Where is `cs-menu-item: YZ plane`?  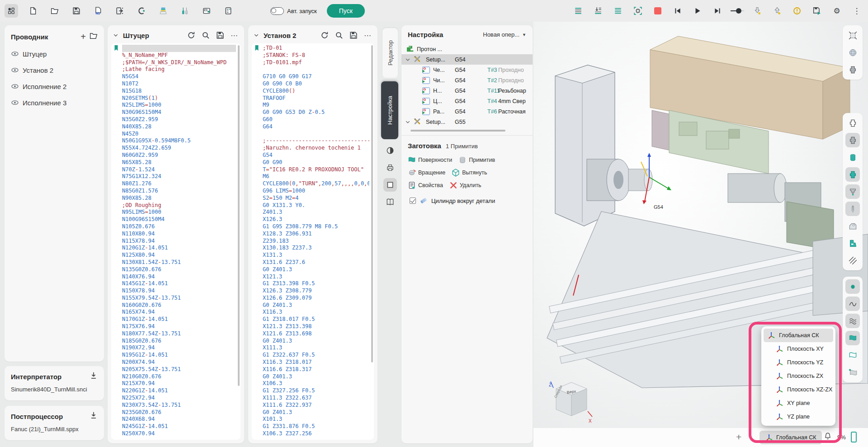 cs-menu-item: YZ plane is located at coordinates (798, 417).